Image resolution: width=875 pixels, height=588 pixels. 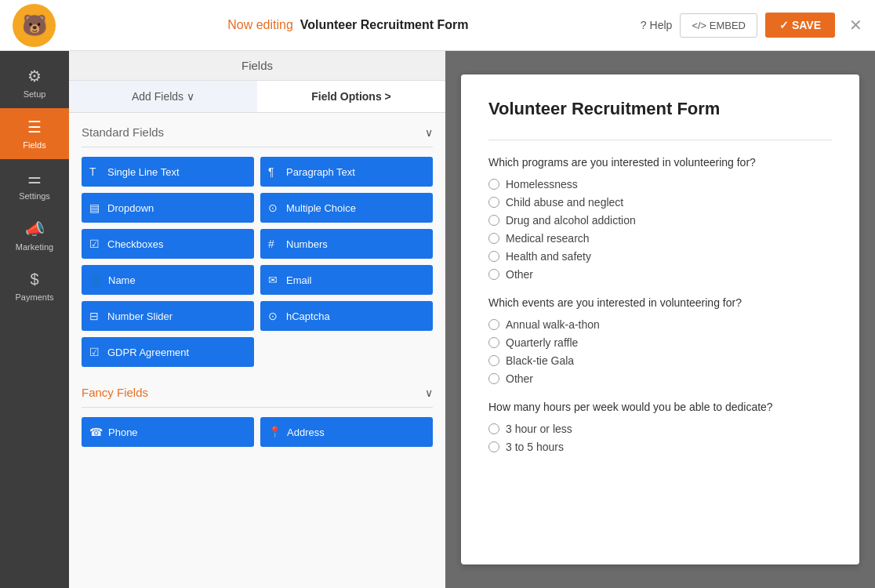 I want to click on fancy-divider, so click(x=257, y=408).